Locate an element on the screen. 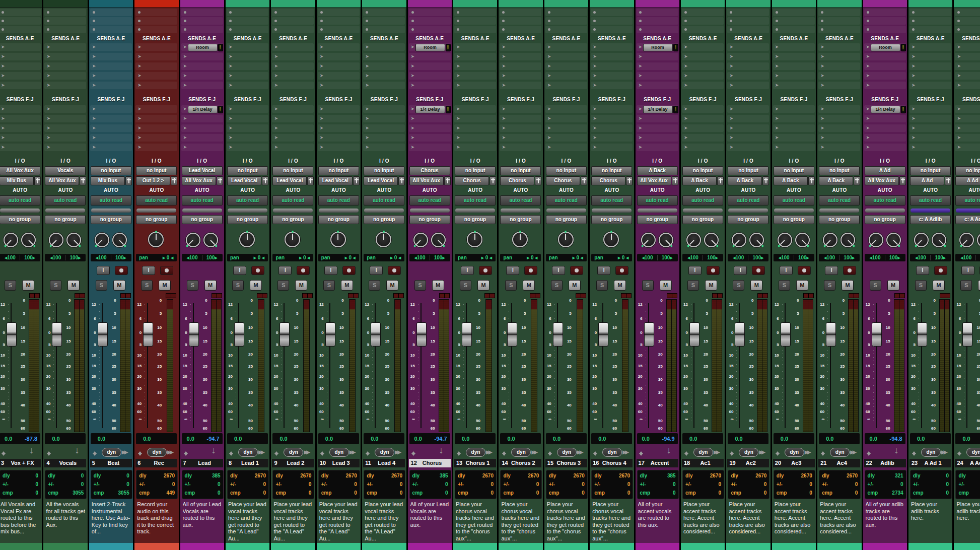 The height and width of the screenshot is (550, 980). output-selector: A Back is located at coordinates (699, 181).